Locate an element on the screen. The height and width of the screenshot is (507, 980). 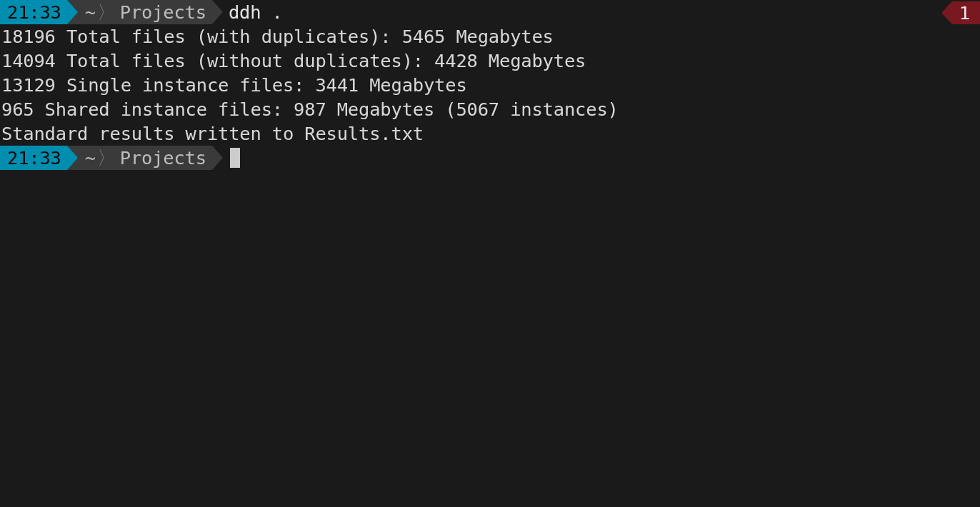
exit-status-badge: 1 is located at coordinates (961, 13).